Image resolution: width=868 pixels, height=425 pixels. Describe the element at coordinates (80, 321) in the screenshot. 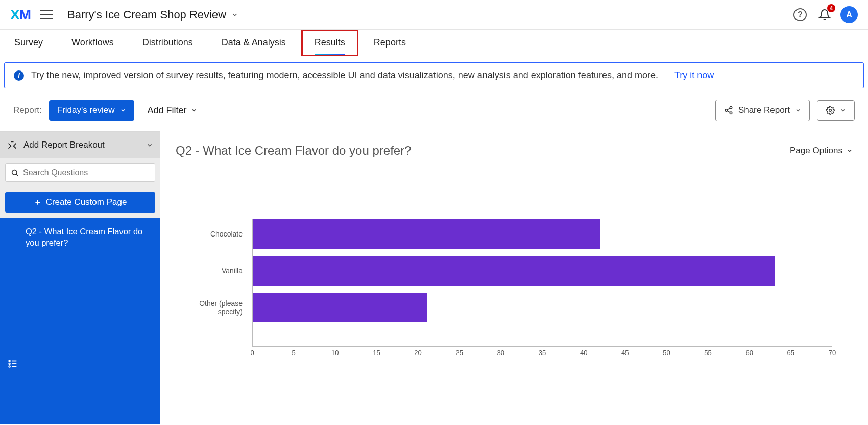

I see `question-list: Q2 - What Ice Cream Flavor do you prefer…` at that location.